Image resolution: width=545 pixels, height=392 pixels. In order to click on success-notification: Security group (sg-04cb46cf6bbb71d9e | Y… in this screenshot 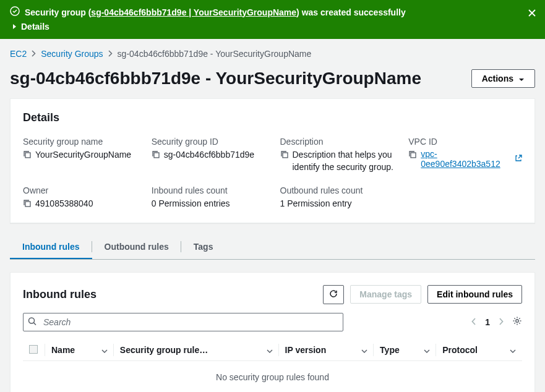, I will do `click(272, 20)`.